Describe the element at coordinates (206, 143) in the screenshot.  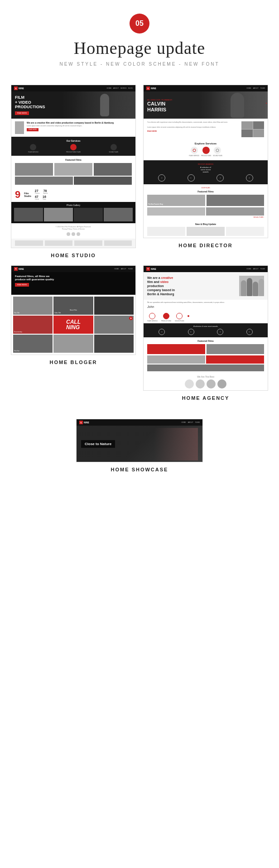
I see `director-services-label: Explore Services` at that location.